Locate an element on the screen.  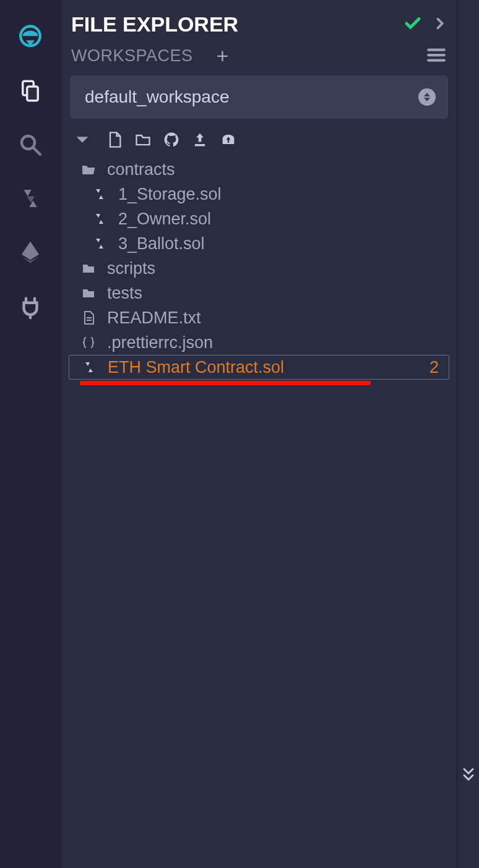
solidity-compiler-icon is located at coordinates (30, 198).